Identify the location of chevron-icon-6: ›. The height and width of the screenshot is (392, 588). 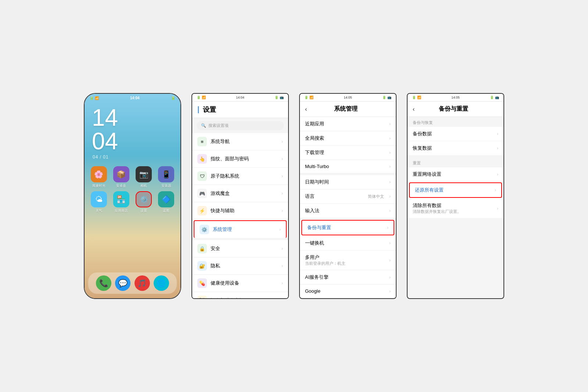
(280, 229).